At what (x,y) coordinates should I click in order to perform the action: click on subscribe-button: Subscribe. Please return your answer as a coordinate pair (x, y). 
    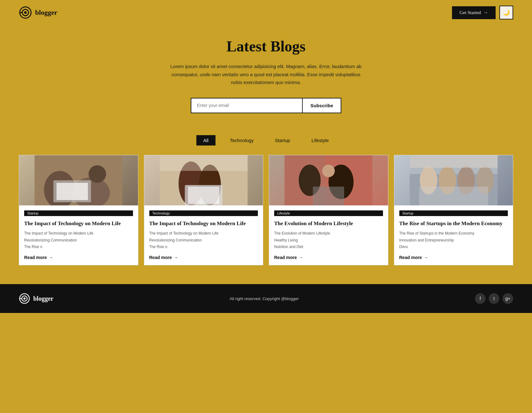
    Looking at the image, I should click on (321, 105).